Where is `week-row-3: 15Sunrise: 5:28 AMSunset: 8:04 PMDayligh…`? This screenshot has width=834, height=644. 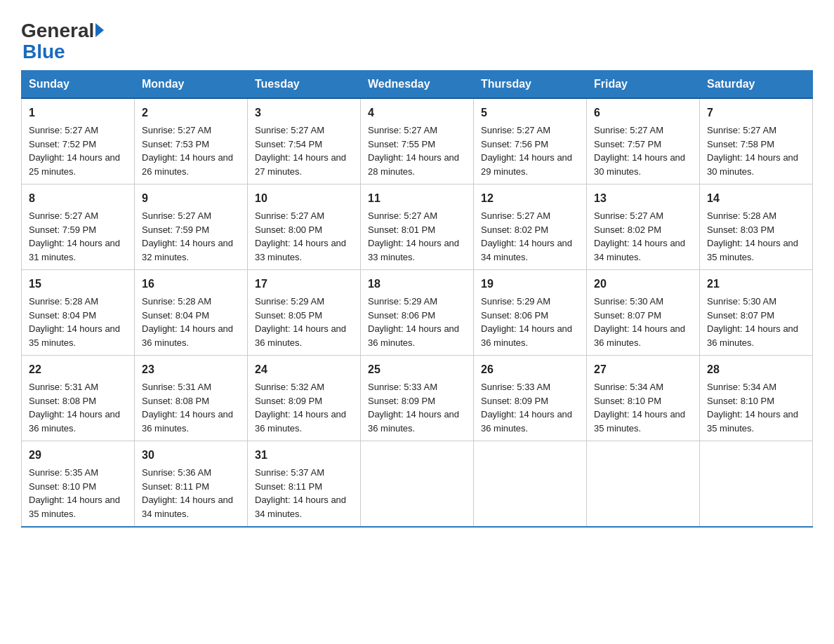 week-row-3: 15Sunrise: 5:28 AMSunset: 8:04 PMDayligh… is located at coordinates (417, 313).